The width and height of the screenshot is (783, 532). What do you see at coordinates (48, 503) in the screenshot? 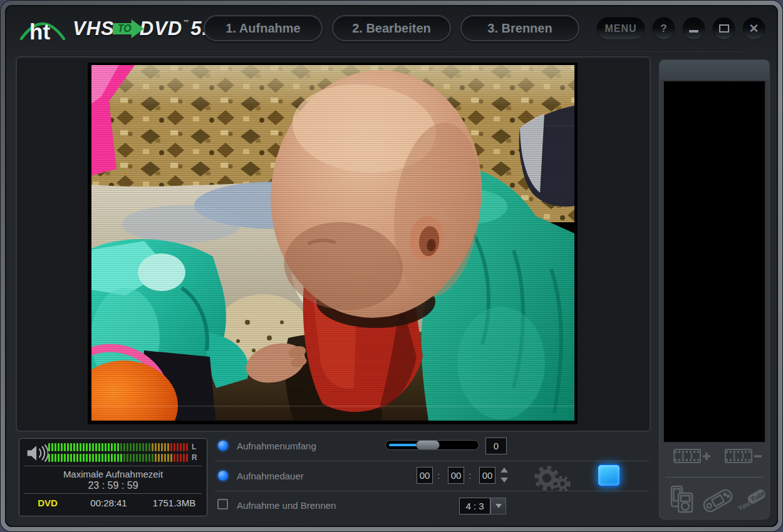
I see `disc-type-label: DVD` at bounding box center [48, 503].